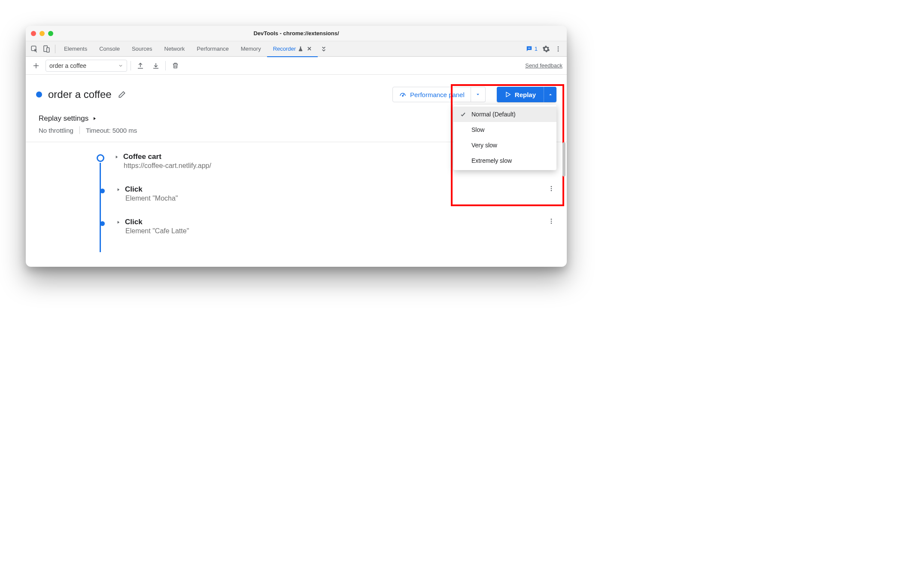  What do you see at coordinates (112, 131) in the screenshot?
I see `timeout-value: Timeout: 5000 ms` at bounding box center [112, 131].